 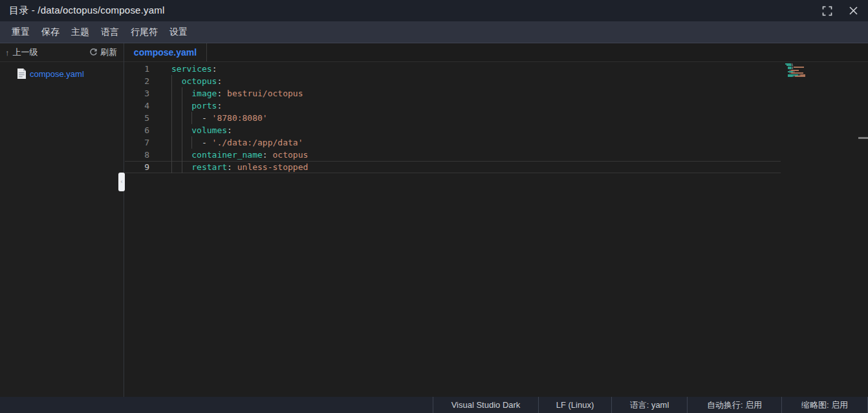 I want to click on tab-compose.yaml: compose.yaml, so click(x=166, y=52).